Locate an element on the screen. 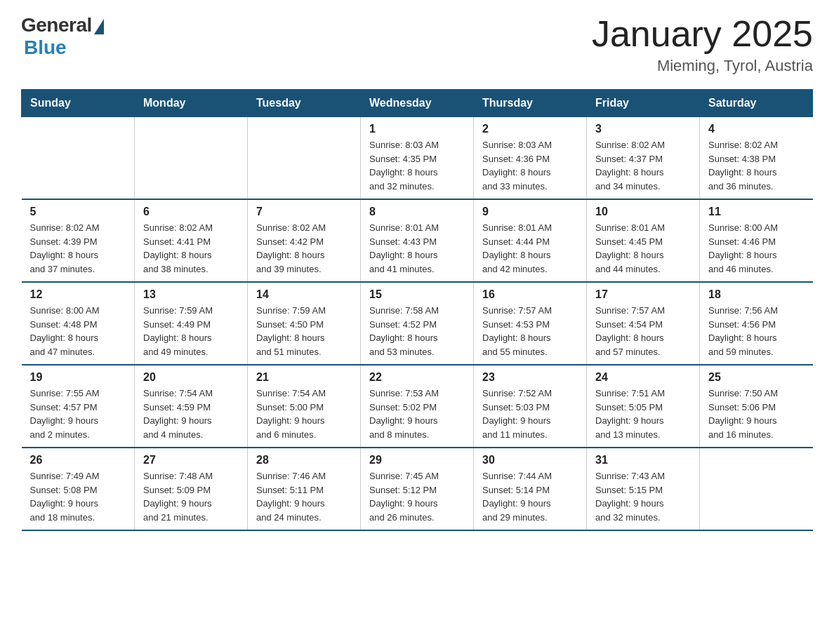  day-number: 19 is located at coordinates (79, 377).